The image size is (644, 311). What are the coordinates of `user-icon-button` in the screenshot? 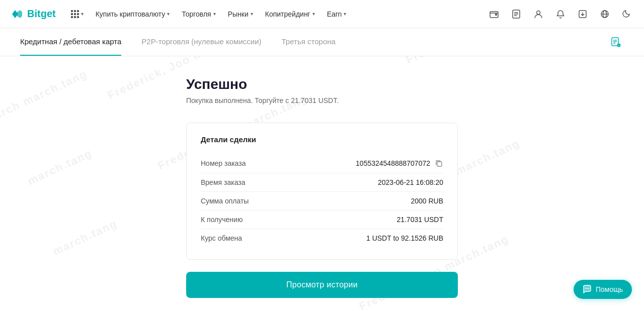 It's located at (538, 14).